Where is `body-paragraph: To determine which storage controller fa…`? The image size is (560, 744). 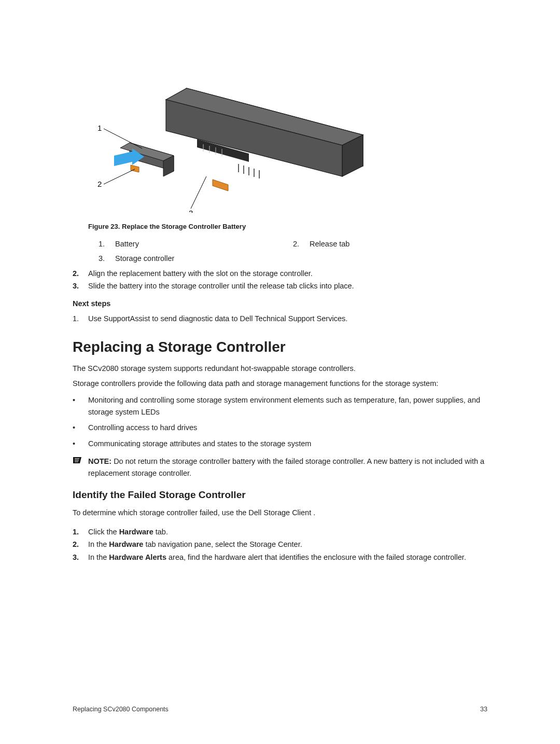
body-paragraph: To determine which storage controller fa… is located at coordinates (280, 513).